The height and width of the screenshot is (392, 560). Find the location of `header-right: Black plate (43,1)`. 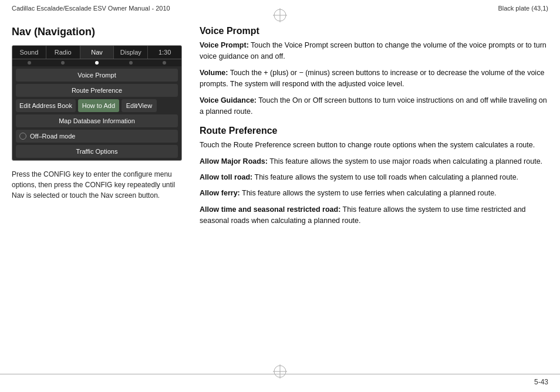

header-right: Black plate (43,1) is located at coordinates (523, 8).